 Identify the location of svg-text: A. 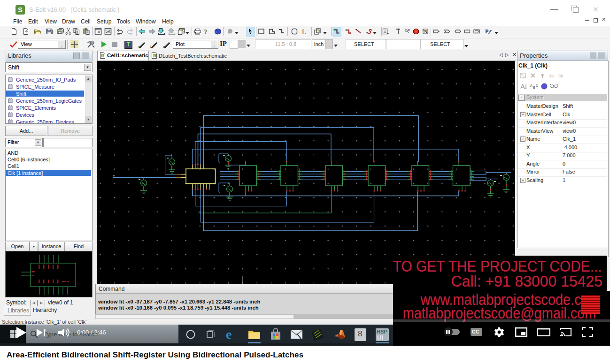
(532, 85).